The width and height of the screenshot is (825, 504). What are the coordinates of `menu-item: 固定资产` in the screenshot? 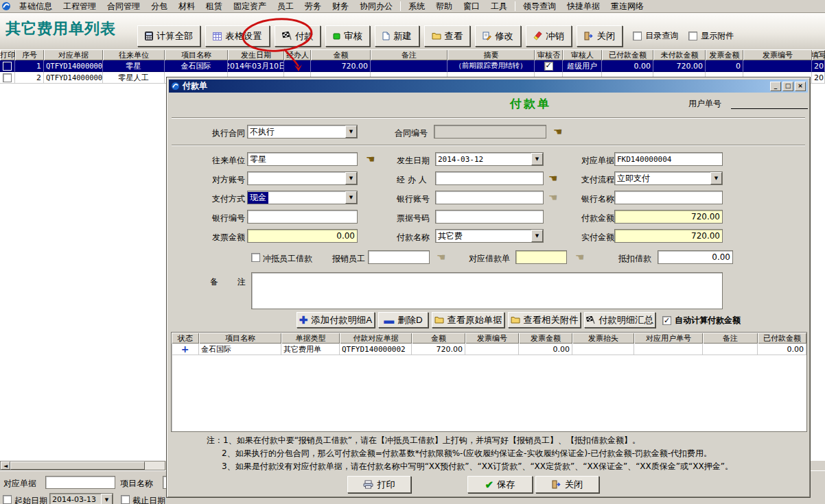 It's located at (250, 7).